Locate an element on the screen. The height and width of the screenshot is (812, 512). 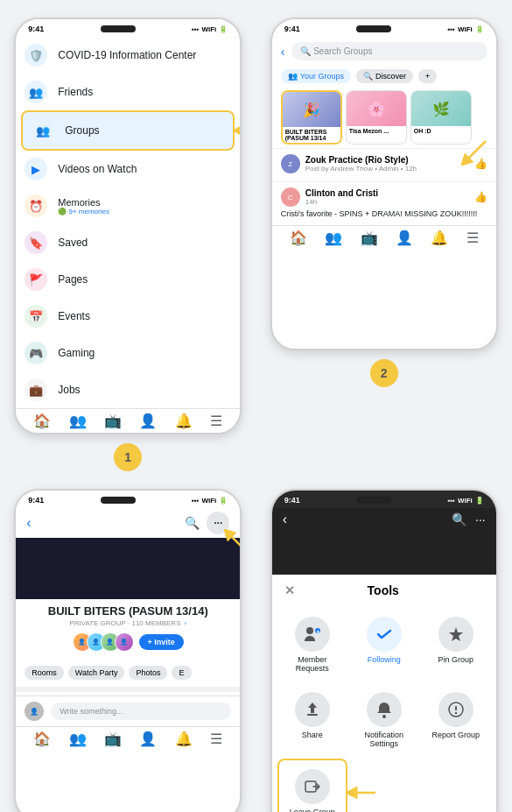
phone-3-top-bar: ‹ 🔍 ··· is located at coordinates (128, 523).